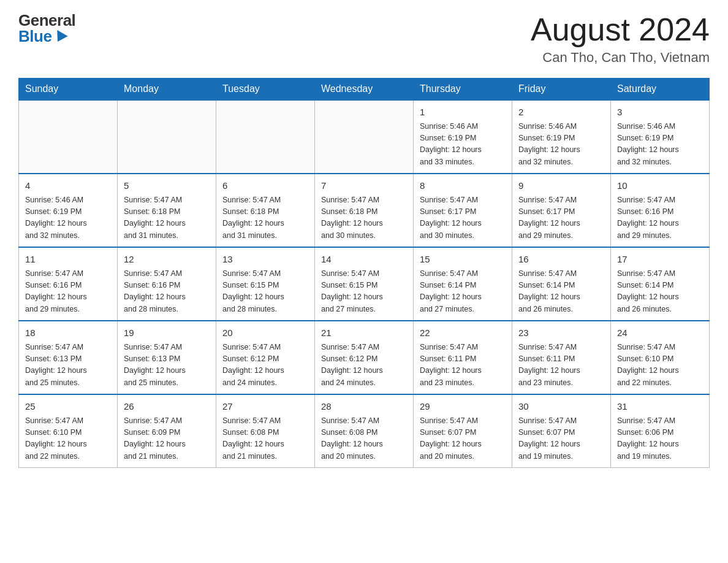 The height and width of the screenshot is (563, 728). Describe the element at coordinates (660, 334) in the screenshot. I see `day-number: 24` at that location.